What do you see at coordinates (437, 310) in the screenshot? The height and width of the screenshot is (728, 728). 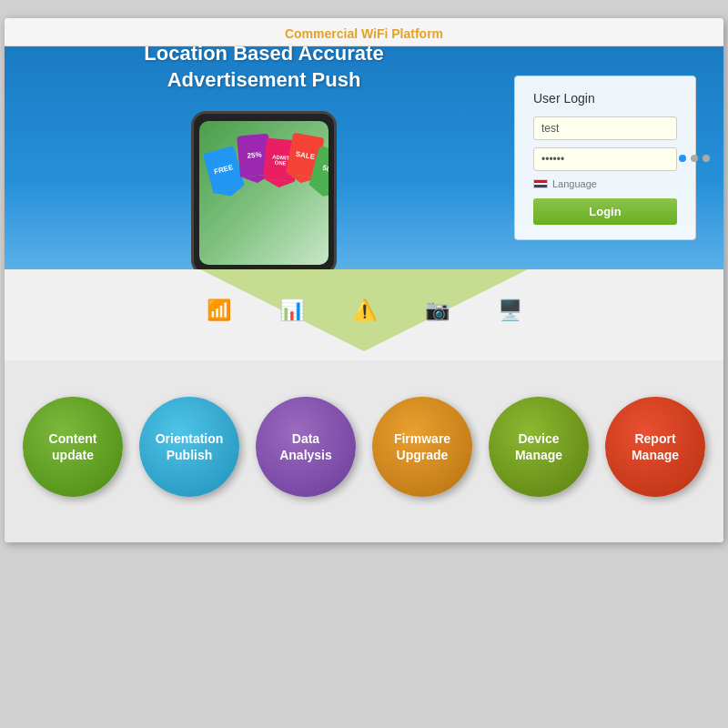 I see `camera-icon: 📷` at bounding box center [437, 310].